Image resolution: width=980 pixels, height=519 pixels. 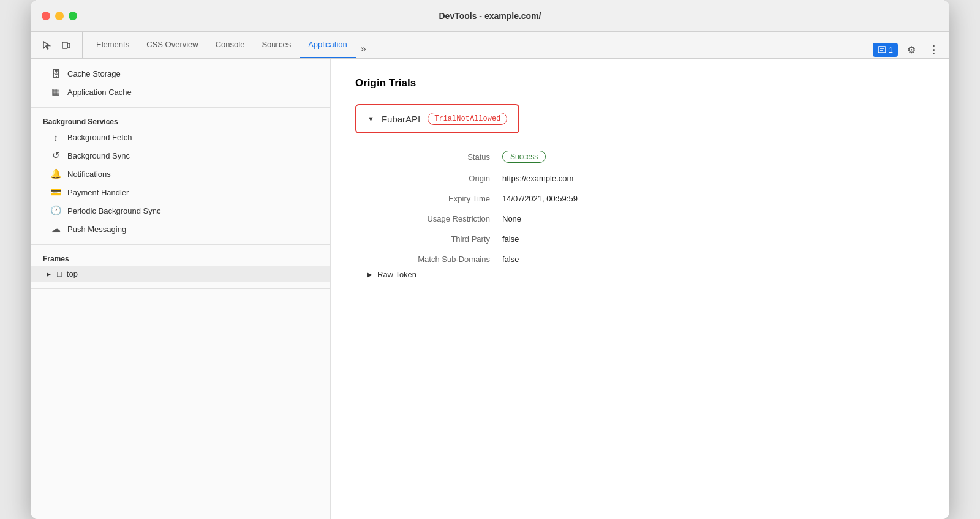 What do you see at coordinates (59, 16) in the screenshot?
I see `minimize-button` at bounding box center [59, 16].